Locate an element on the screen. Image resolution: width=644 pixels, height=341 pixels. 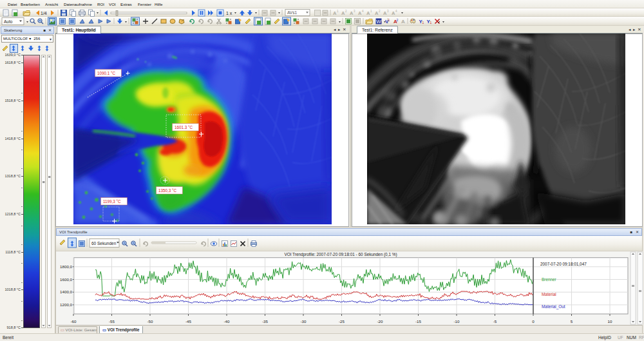
svg-text: -45 is located at coordinates (189, 321).